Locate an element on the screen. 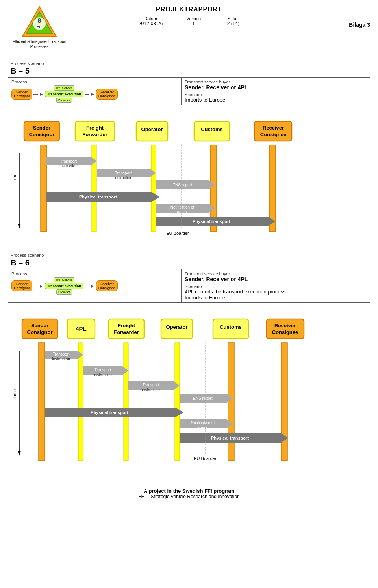 This screenshot has height=588, width=378. header: 8 EIT Efficient & Integrated Transport P… is located at coordinates (189, 27).